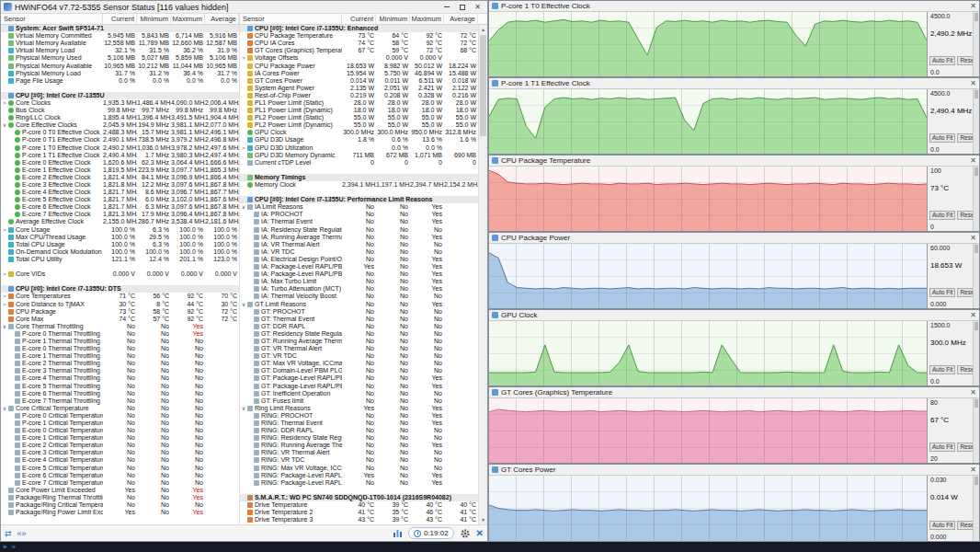  I want to click on sensor-row: IA Cores Power15.954 W5.750 W46.894 W15.…, so click(359, 74).